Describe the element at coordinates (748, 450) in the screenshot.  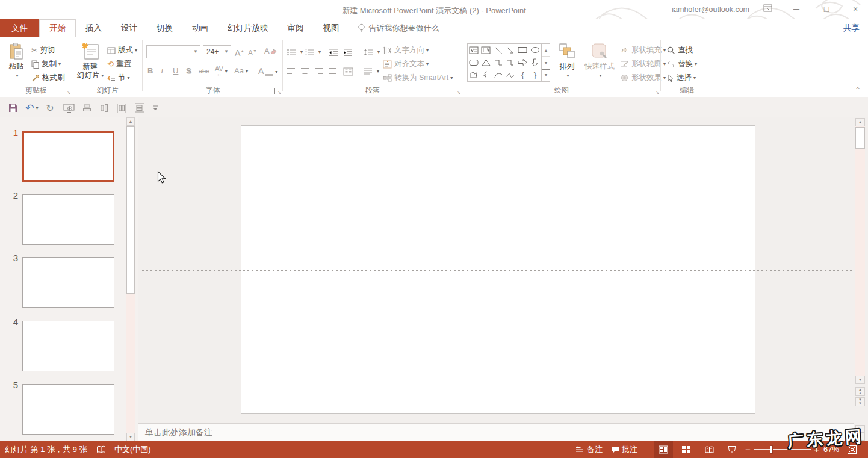
I see `zoom-out-button: −` at that location.